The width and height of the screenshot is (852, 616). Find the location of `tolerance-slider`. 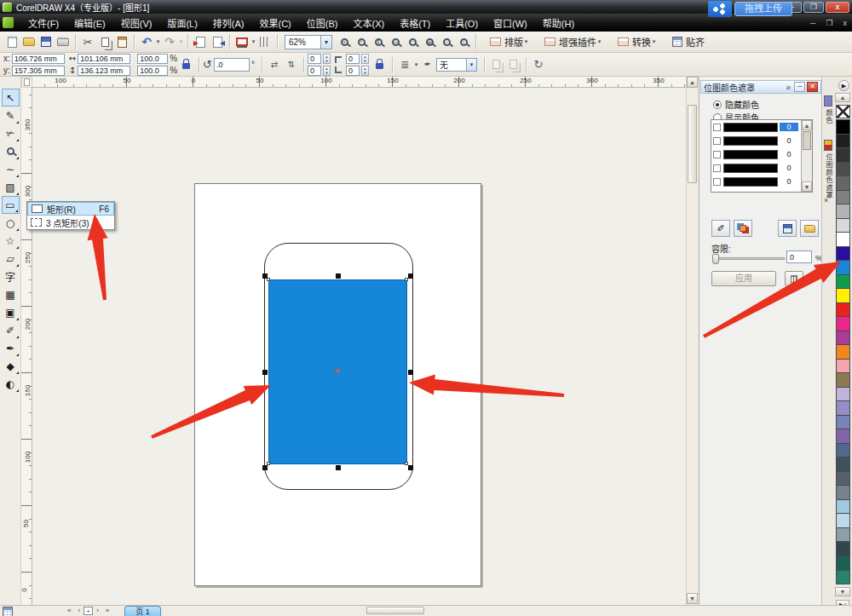

tolerance-slider is located at coordinates (749, 259).